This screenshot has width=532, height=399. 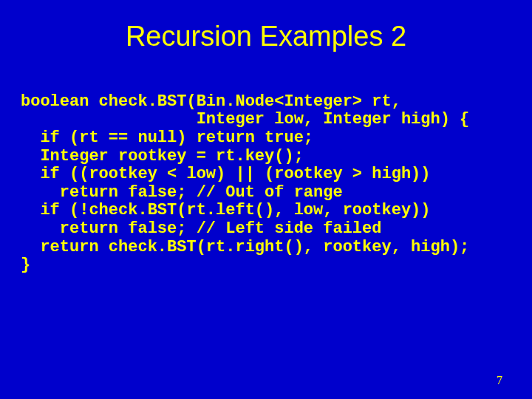 What do you see at coordinates (201, 229) in the screenshot?
I see `code-line: return false; // Left side failed` at bounding box center [201, 229].